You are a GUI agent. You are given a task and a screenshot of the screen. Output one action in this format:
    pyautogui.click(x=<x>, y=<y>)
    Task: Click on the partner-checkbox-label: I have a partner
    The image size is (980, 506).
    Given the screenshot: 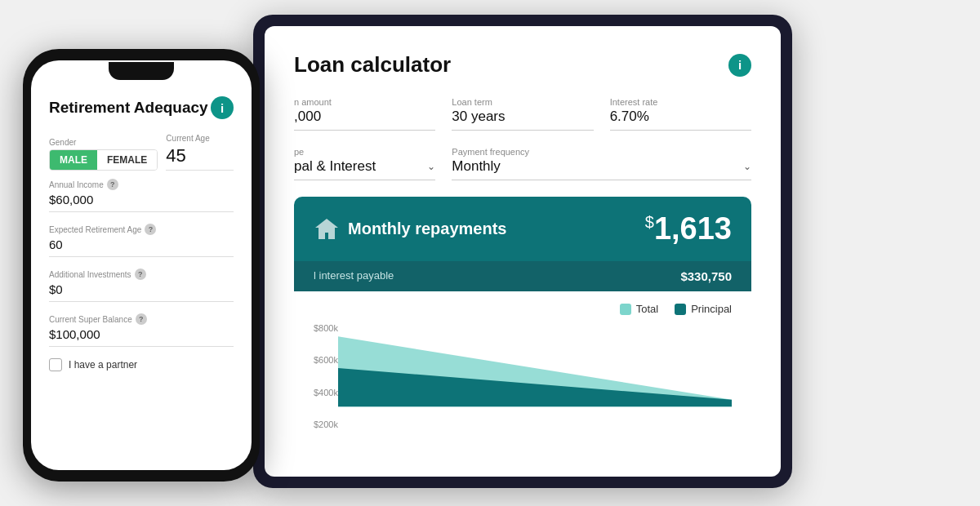 What is the action you would take?
    pyautogui.click(x=103, y=365)
    